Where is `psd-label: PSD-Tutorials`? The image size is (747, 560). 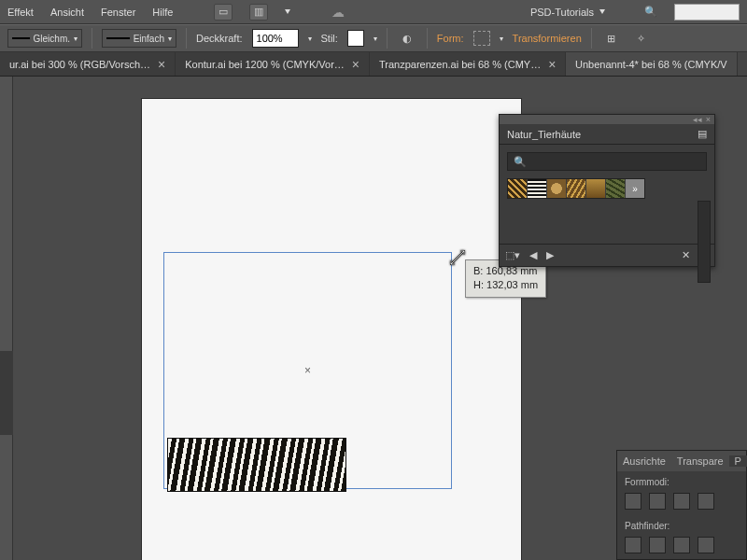
psd-label: PSD-Tutorials is located at coordinates (562, 12).